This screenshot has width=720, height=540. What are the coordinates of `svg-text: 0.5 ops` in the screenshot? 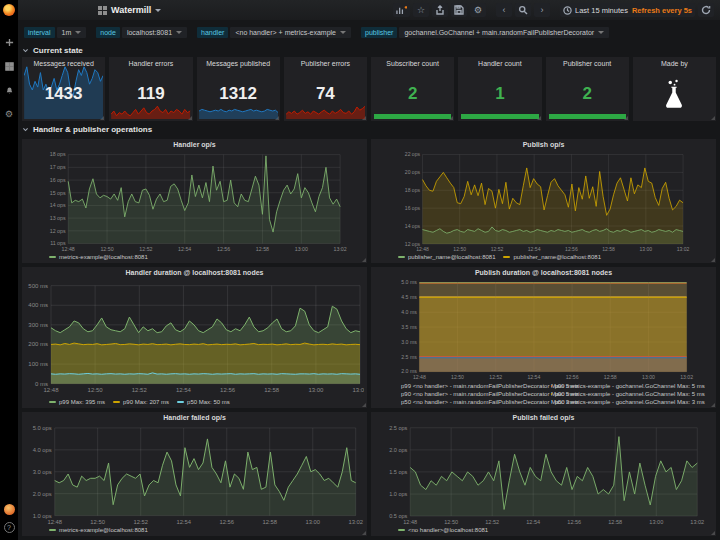 It's located at (398, 516).